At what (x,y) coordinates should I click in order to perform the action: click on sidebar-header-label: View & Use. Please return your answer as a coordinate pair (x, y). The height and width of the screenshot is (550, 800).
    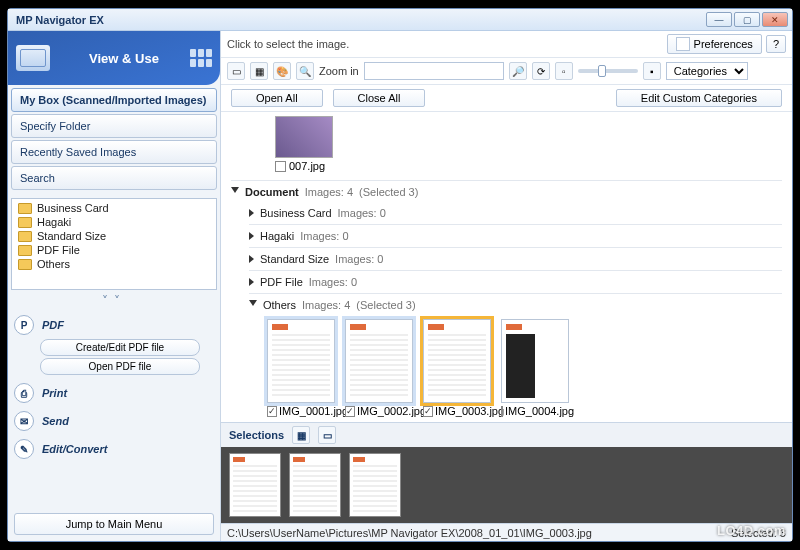
    Looking at the image, I should click on (124, 58).